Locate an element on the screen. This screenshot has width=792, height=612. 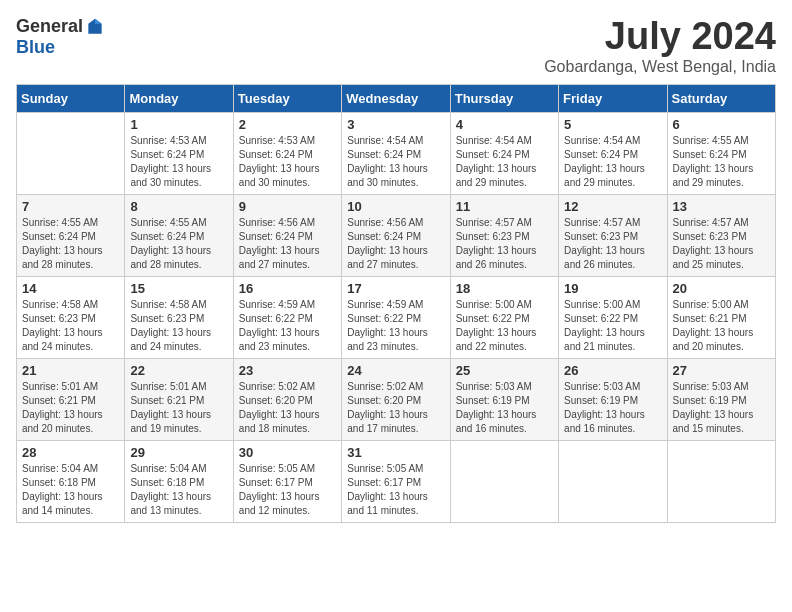
calendar-week-row: 7Sunrise: 4:55 AMSunset: 6:24 PMDaylight… is located at coordinates (396, 235).